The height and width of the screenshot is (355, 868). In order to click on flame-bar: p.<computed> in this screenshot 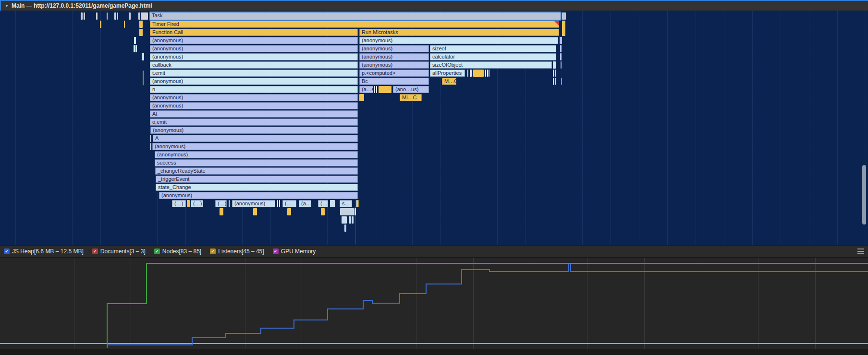, I will do `click(394, 73)`.